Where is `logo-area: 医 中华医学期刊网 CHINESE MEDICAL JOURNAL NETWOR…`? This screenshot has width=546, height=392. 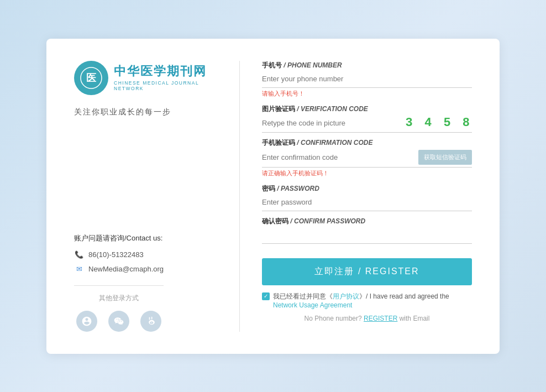
logo-area: 医 中华医学期刊网 CHINESE MEDICAL JOURNAL NETWOR… is located at coordinates (146, 78).